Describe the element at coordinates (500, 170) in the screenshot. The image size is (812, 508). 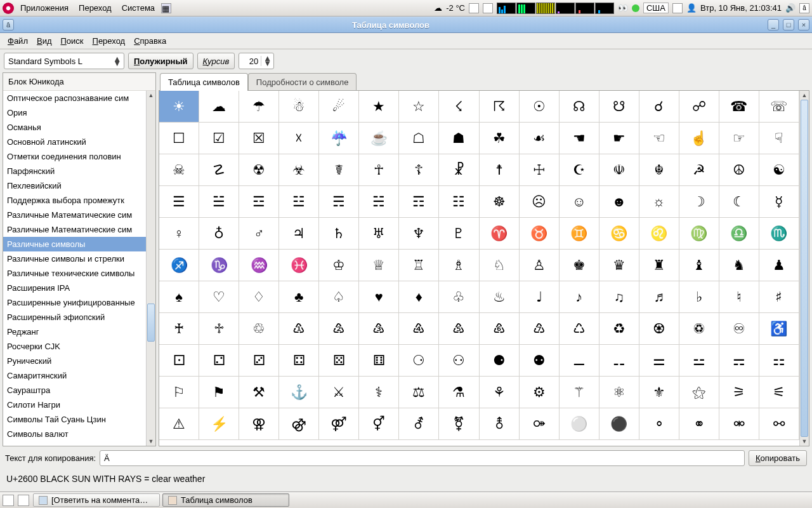
I see `symbol-cell: ☨` at that location.